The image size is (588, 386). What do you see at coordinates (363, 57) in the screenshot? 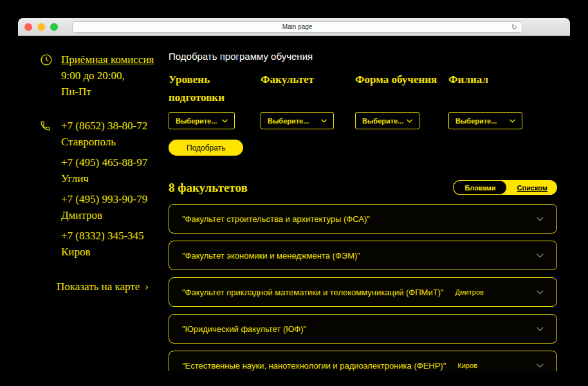
I see `page-heading: Подобрать программу обучения` at bounding box center [363, 57].